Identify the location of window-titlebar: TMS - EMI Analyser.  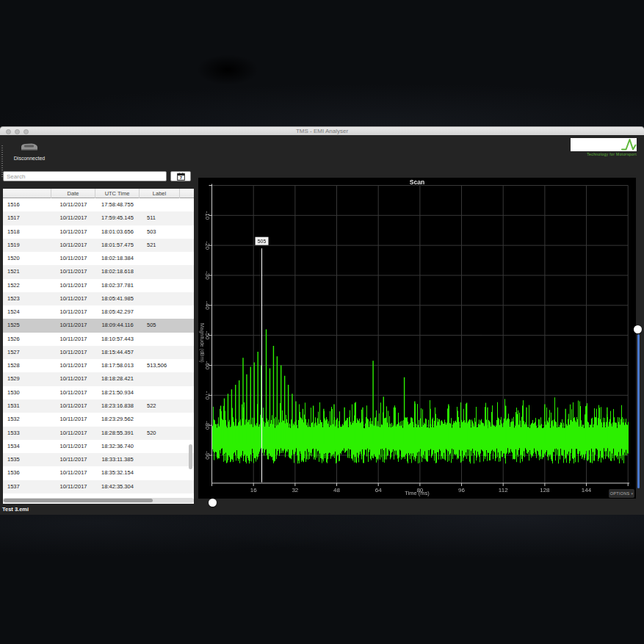
(322, 131).